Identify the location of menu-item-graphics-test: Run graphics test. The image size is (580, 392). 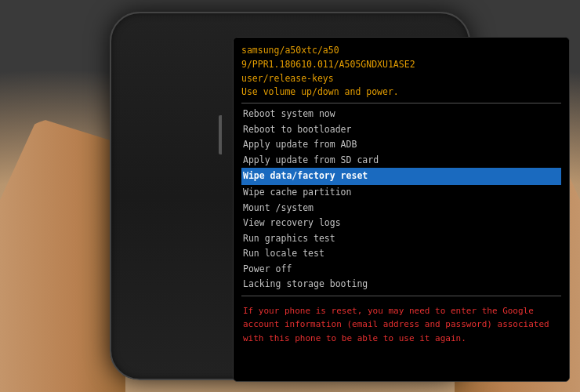
(401, 239).